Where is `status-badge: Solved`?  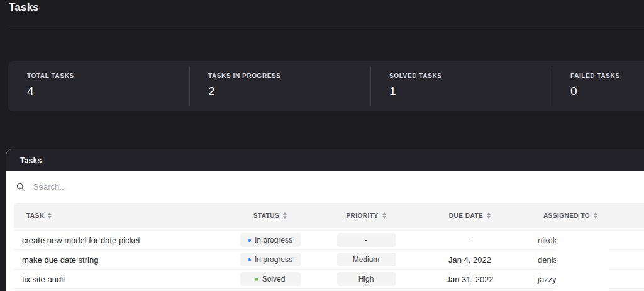
status-badge: Solved is located at coordinates (270, 279).